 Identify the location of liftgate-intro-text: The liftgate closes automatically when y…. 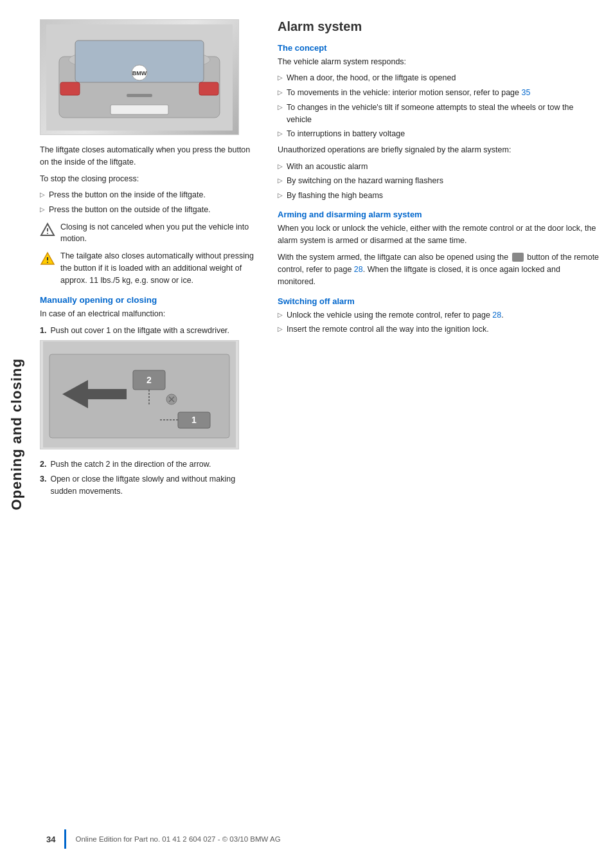
(149, 157).